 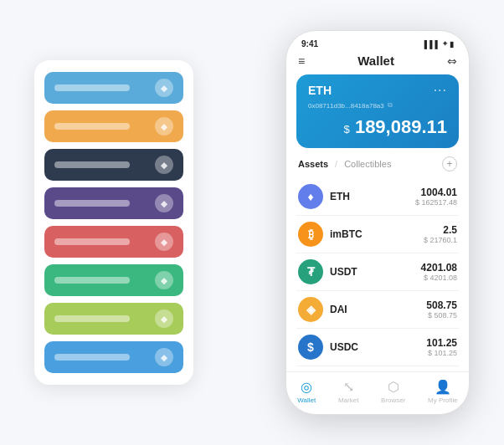 What do you see at coordinates (439, 278) in the screenshot?
I see `token-usd: $ 4201.08` at bounding box center [439, 278].